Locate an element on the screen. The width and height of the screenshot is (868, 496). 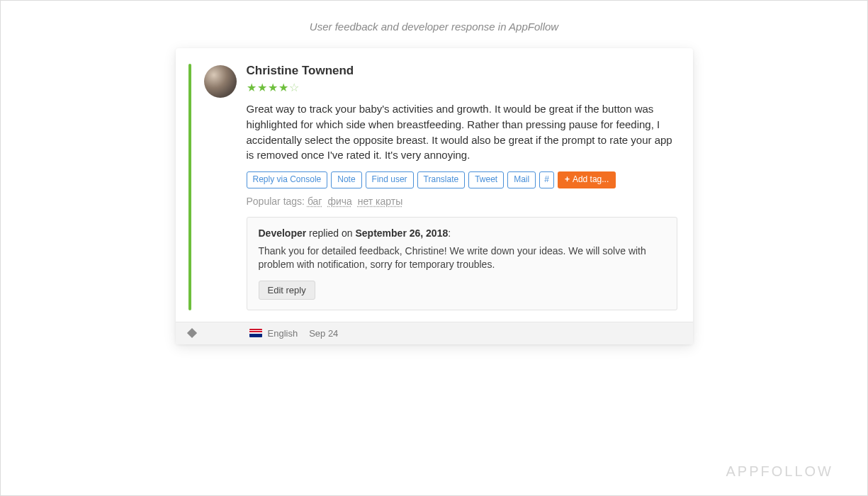
watermark: APPFOLLOW is located at coordinates (779, 472).